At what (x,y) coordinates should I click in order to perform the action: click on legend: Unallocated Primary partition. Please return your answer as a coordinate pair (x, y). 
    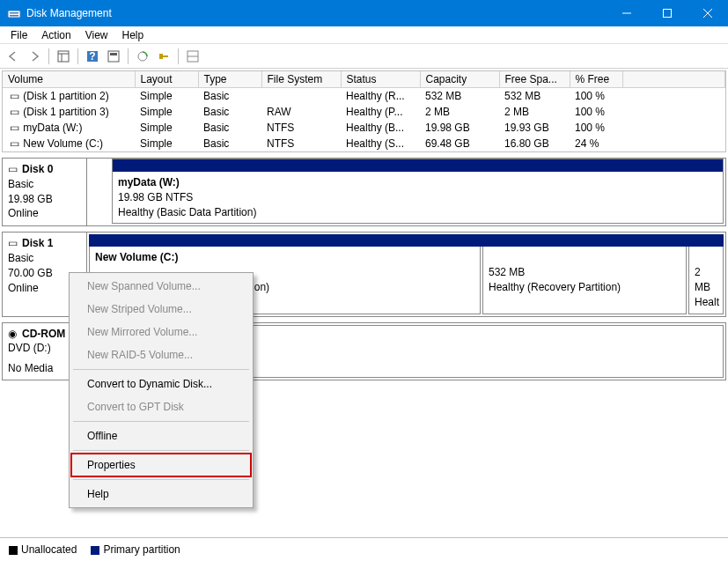
    Looking at the image, I should click on (364, 550).